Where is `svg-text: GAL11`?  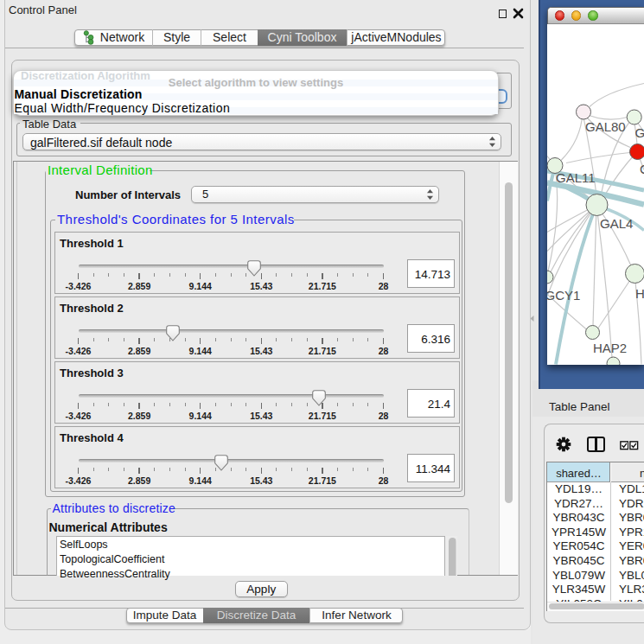 svg-text: GAL11 is located at coordinates (576, 178).